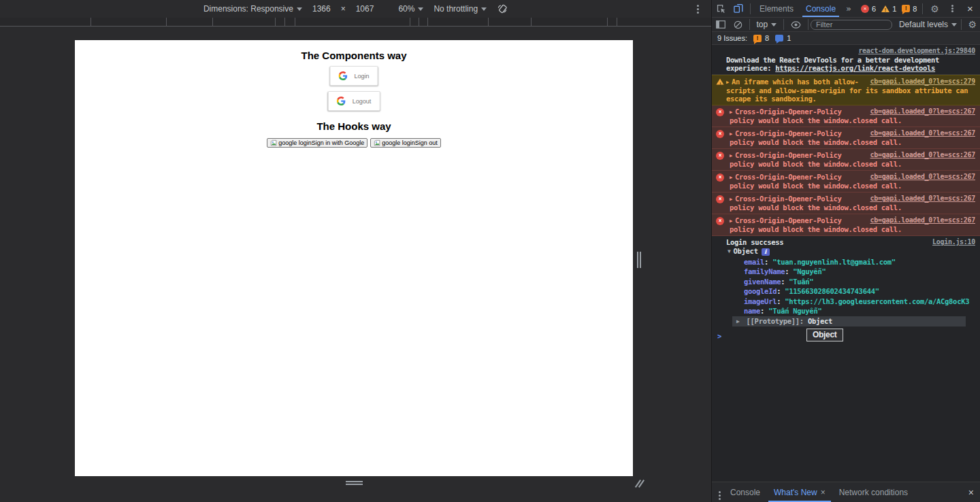 The height and width of the screenshot is (502, 980). What do you see at coordinates (825, 335) in the screenshot?
I see `object-tooltip: Object` at bounding box center [825, 335].